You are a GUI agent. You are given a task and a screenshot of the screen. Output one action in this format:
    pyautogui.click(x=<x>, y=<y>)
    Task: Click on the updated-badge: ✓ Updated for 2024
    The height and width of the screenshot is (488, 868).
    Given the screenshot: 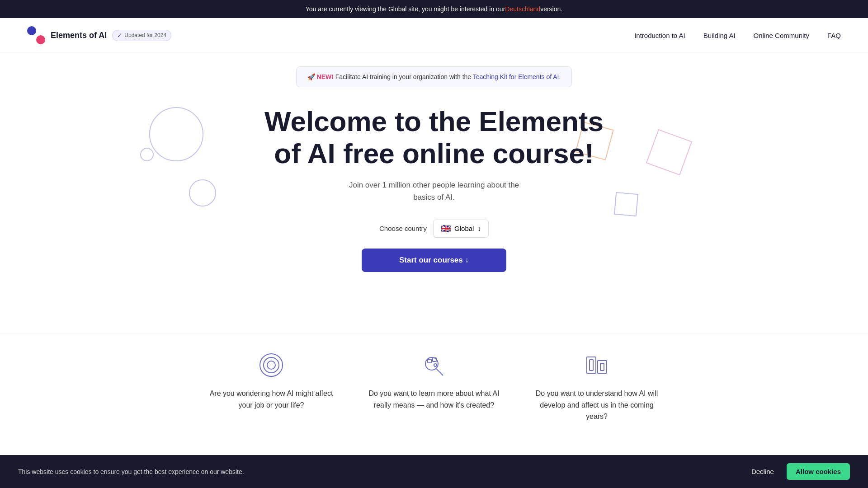 What is the action you would take?
    pyautogui.click(x=142, y=35)
    